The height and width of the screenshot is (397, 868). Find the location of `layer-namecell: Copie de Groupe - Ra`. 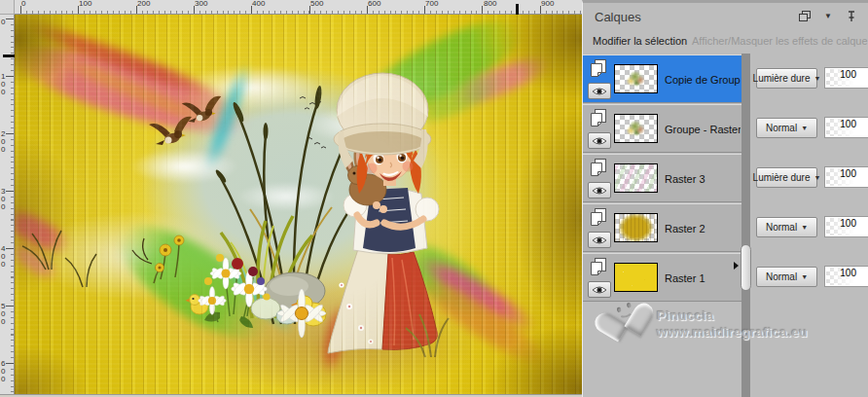

layer-namecell: Copie de Groupe - Ra is located at coordinates (662, 79).